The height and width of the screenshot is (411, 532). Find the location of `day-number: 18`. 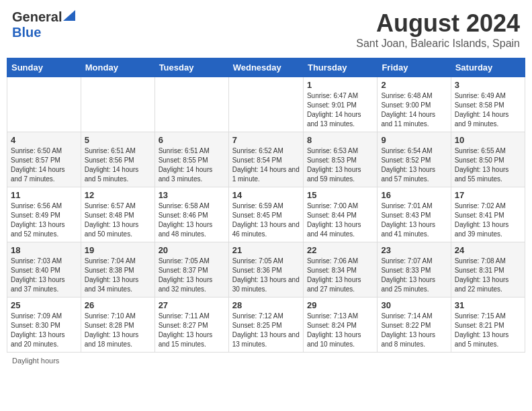

day-number: 18 is located at coordinates (44, 250).